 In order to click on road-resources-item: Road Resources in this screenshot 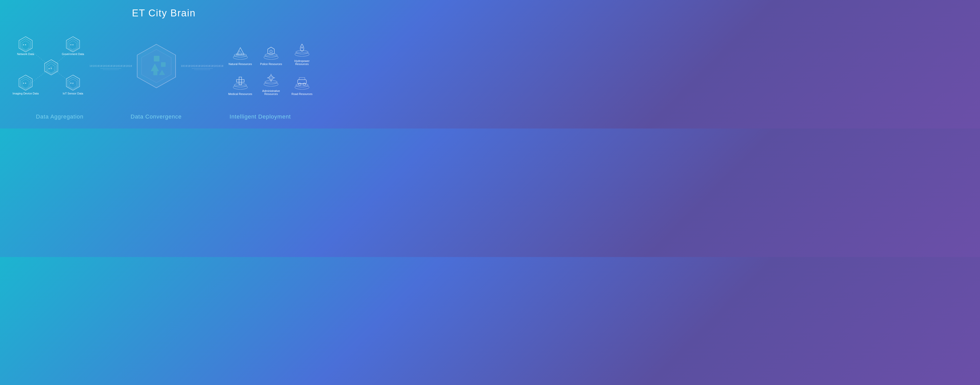, I will do `click(302, 84)`.